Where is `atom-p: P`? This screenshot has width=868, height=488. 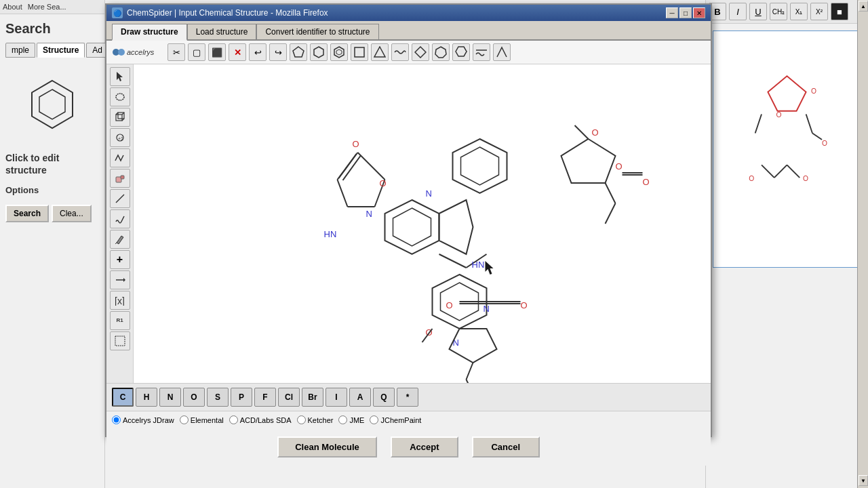 atom-p: P is located at coordinates (241, 397).